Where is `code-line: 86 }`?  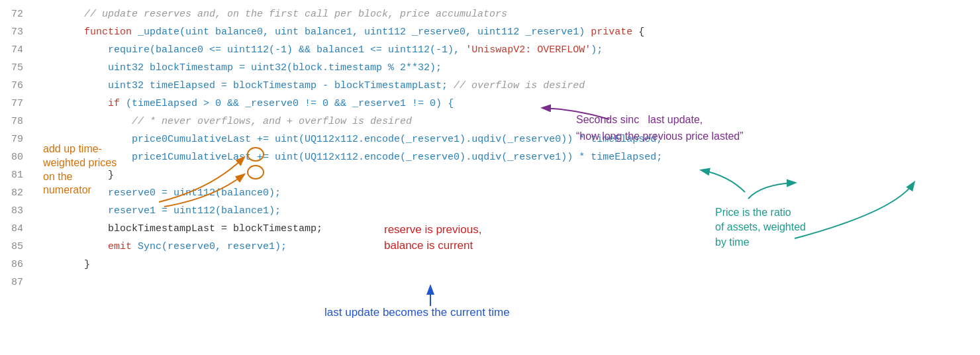 code-line: 86 } is located at coordinates (490, 266).